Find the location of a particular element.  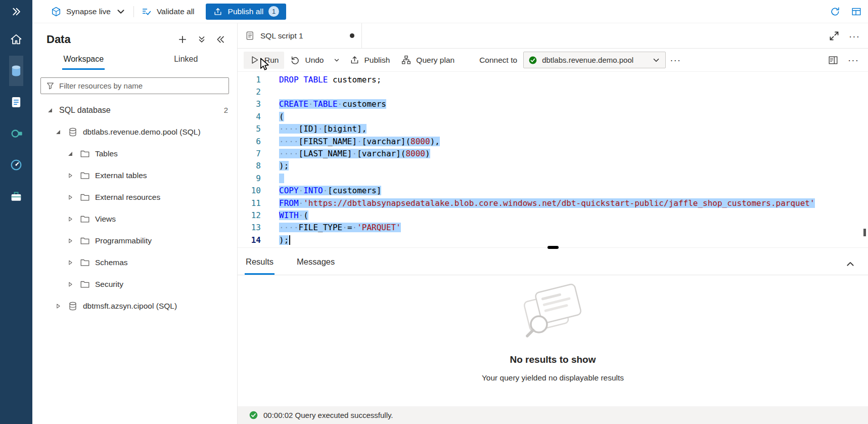

code-line-1: 1DROP TABLE customers; is located at coordinates (553, 79).